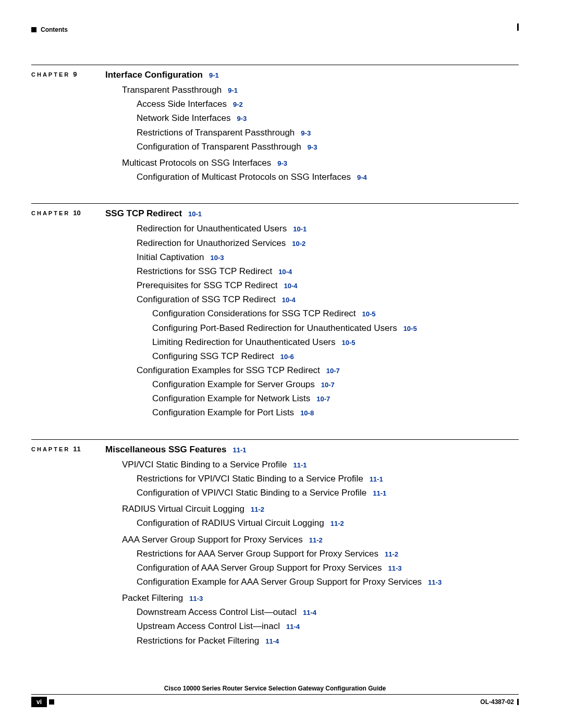 The height and width of the screenshot is (728, 563). Describe the element at coordinates (518, 702) in the screenshot. I see `edit-mark-icon` at that location.